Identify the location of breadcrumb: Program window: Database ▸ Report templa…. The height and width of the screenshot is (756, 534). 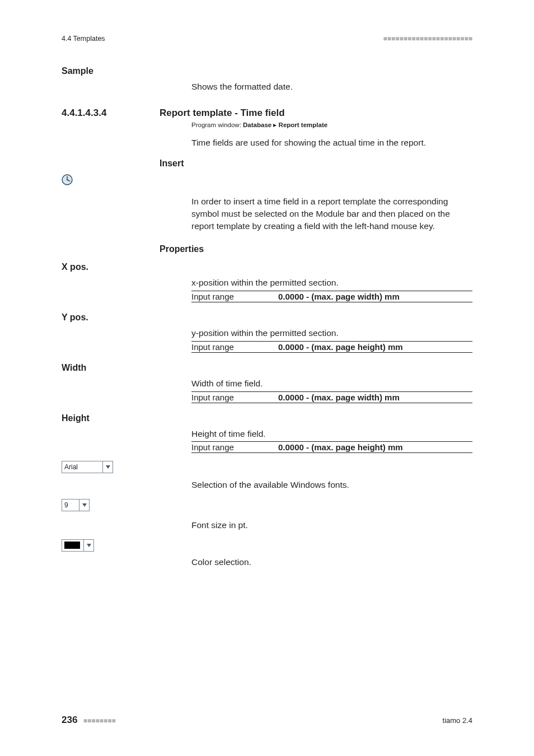
(332, 125).